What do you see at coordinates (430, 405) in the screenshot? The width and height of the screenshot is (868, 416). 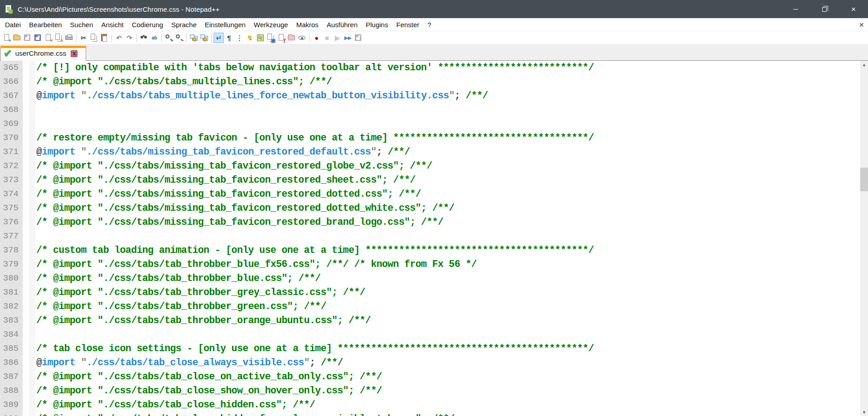 I see `code-line-389: 389/* @import "./css/tabs/tab_close_hidd…` at bounding box center [430, 405].